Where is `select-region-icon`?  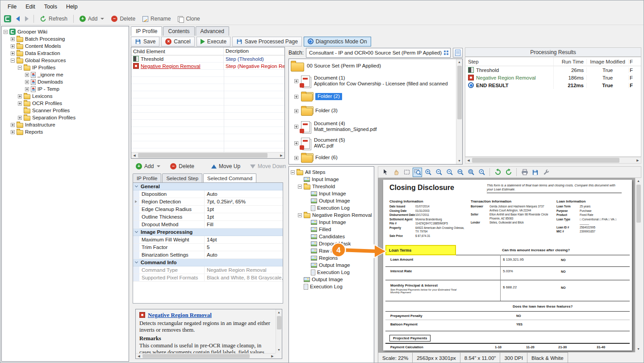
select-region-icon is located at coordinates (406, 173).